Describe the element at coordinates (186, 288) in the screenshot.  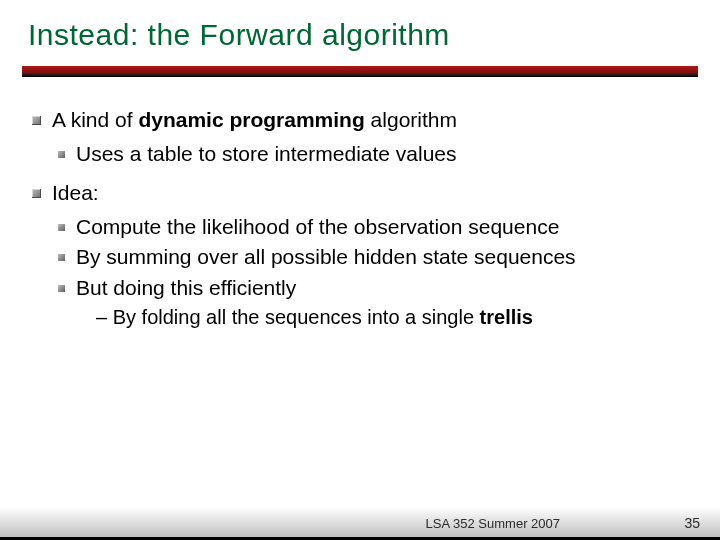
I see `bullet-2-sub-3-text: But doing this efficiently` at that location.